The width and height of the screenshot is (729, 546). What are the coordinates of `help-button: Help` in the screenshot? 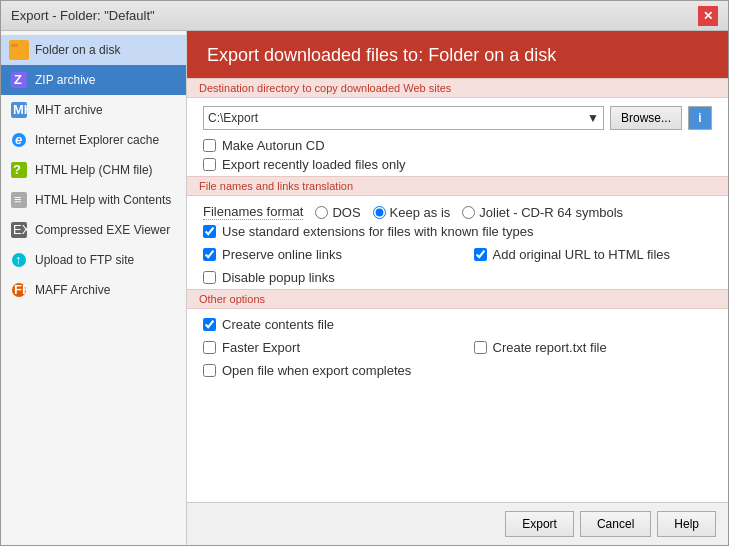 It's located at (686, 524).